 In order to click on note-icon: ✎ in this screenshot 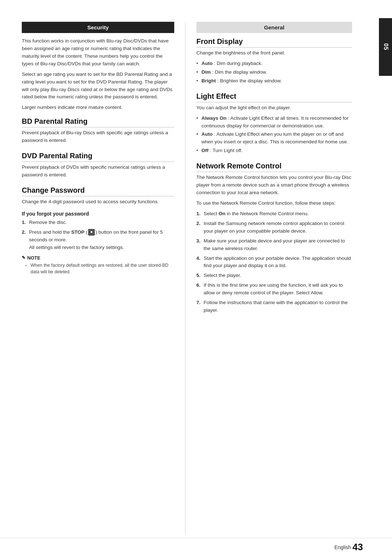, I will do `click(24, 258)`.